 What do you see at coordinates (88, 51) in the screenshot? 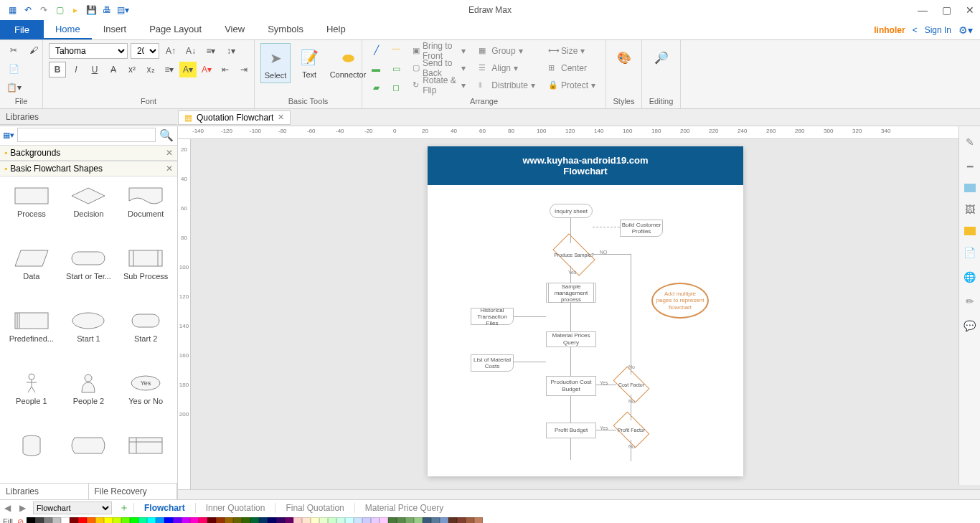
I see `font-name-select: Tahoma` at bounding box center [88, 51].